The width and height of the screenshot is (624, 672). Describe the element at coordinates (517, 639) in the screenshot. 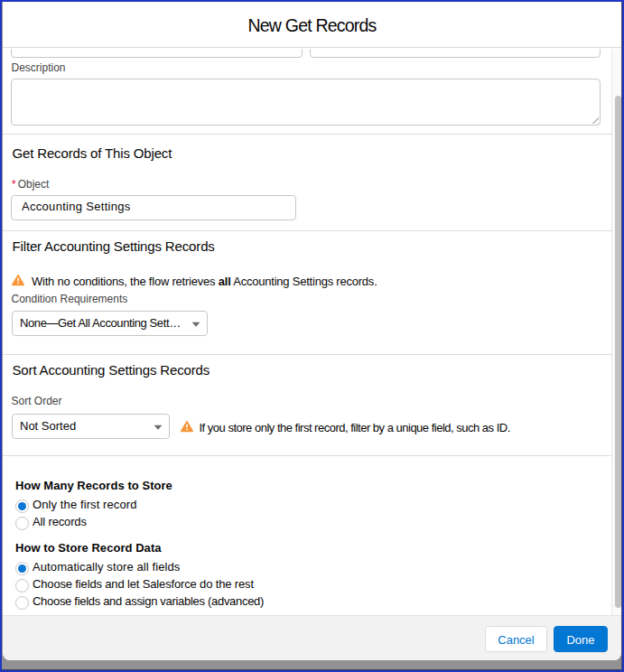

I see `cancel-button: Cancel` at that location.